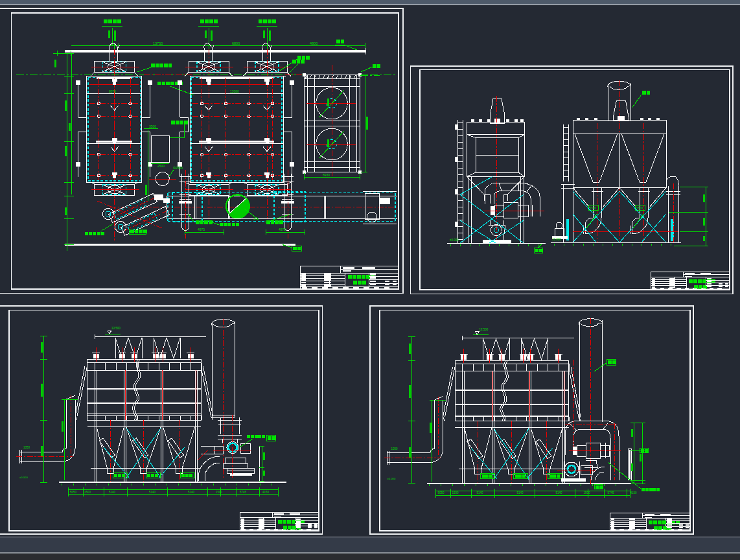 The height and width of the screenshot is (560, 740). Describe the element at coordinates (178, 168) in the screenshot. I see `svg-text: Φ2500` at that location.